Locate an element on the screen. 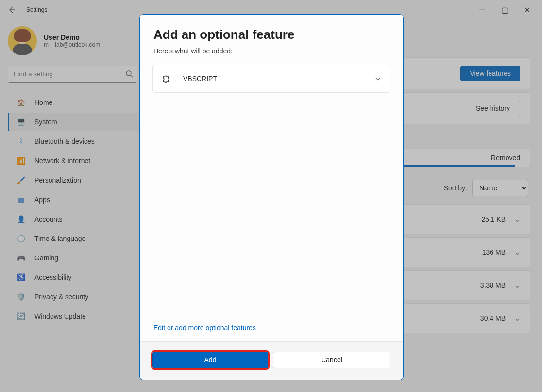 The image size is (542, 392). edit-features-link: Edit or add more optional features is located at coordinates (271, 328).